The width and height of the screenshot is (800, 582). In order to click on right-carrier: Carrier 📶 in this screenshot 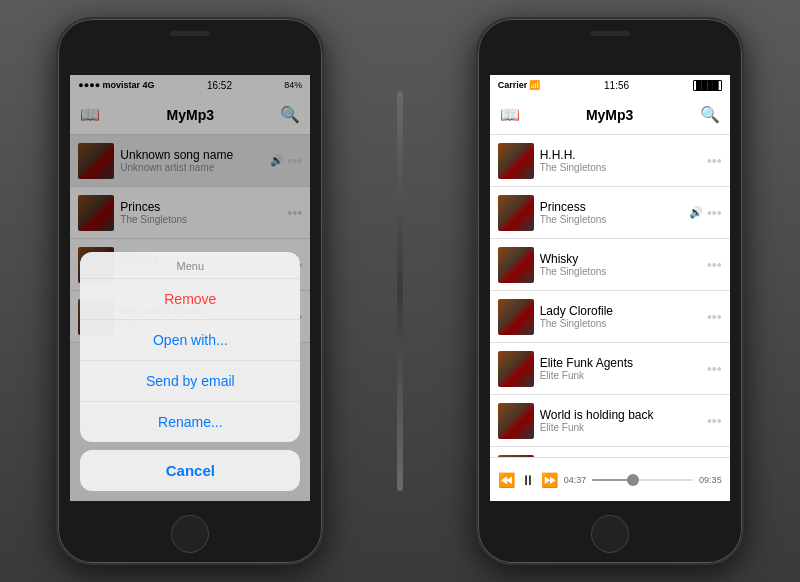, I will do `click(520, 85)`.